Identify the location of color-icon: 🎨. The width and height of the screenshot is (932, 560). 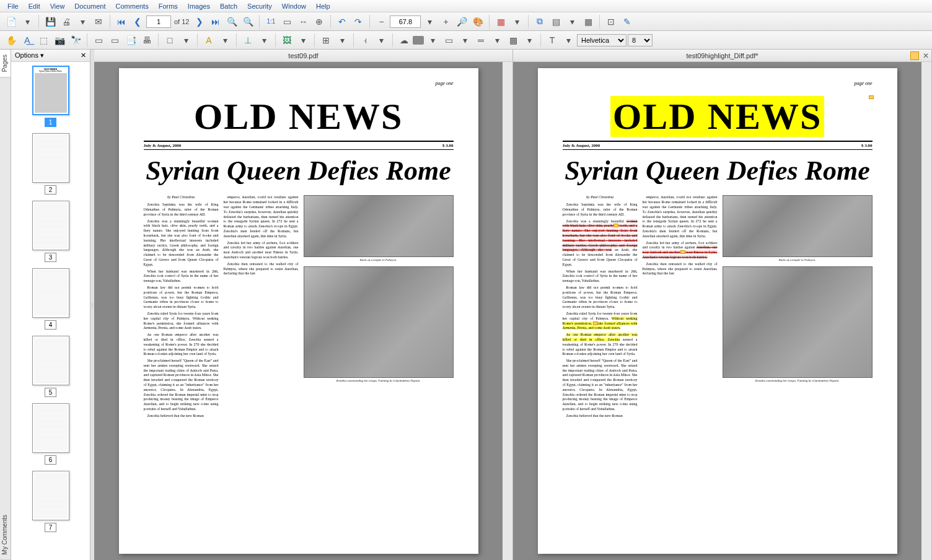
(478, 22).